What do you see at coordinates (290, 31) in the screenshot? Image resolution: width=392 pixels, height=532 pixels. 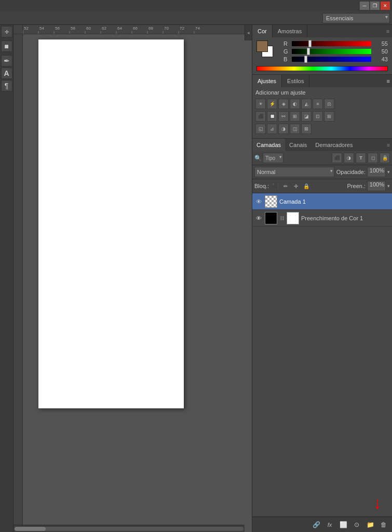 I see `tab-amostras: Amostras` at bounding box center [290, 31].